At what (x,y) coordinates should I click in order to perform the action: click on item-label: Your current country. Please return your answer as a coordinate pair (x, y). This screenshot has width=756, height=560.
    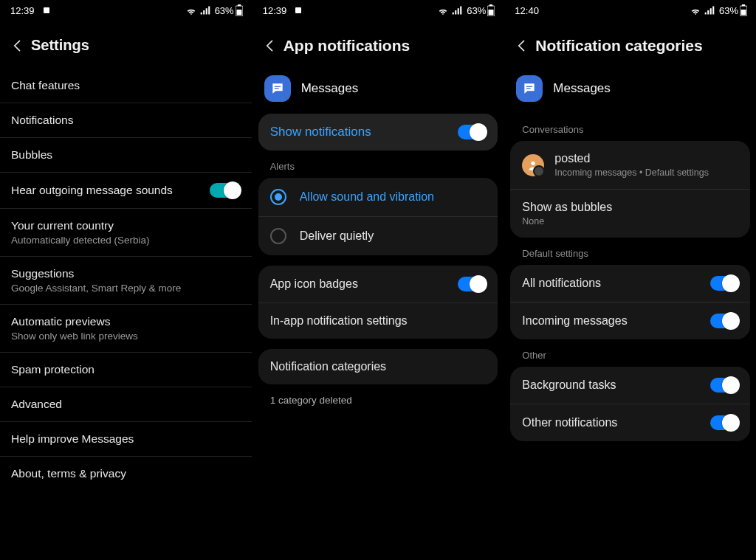
    Looking at the image, I should click on (126, 226).